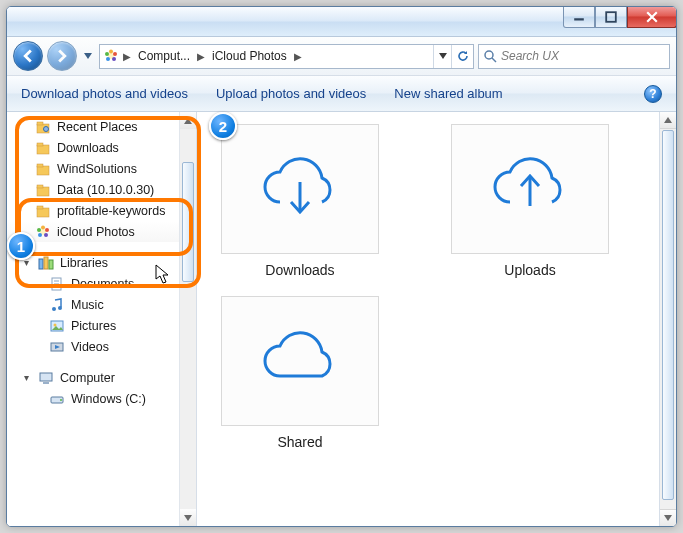  Describe the element at coordinates (93, 126) in the screenshot. I see `sidebar-item-recent-places: Recent Places` at that location.